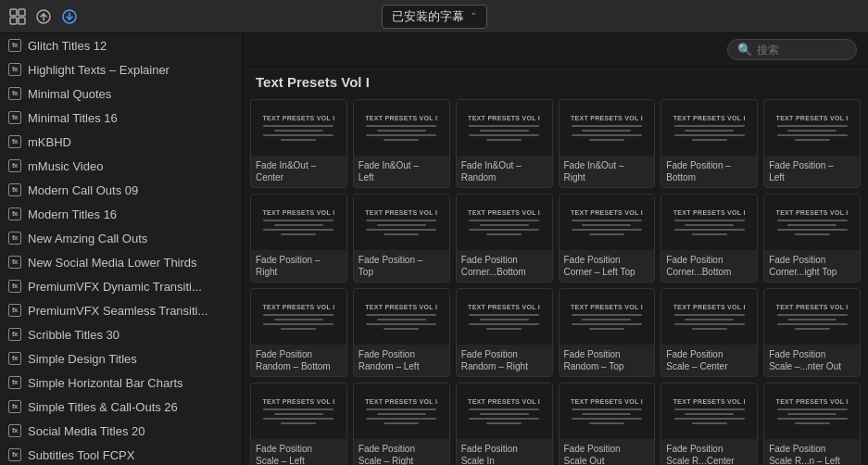 This screenshot has height=465, width=868. Describe the element at coordinates (504, 144) in the screenshot. I see `preset-card: TEXT PRESETS VOL IFade In&Out – Random` at that location.